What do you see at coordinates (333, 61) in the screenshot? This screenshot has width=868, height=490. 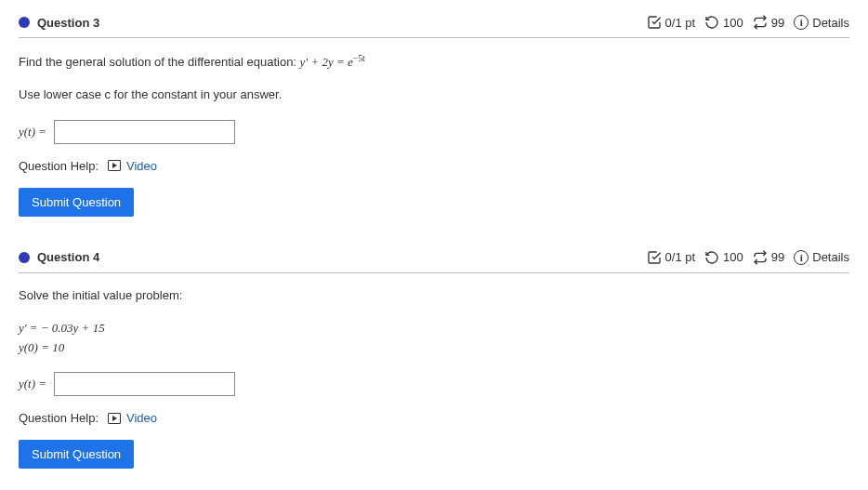 I see `equation: y' + 2y = e−5t` at bounding box center [333, 61].